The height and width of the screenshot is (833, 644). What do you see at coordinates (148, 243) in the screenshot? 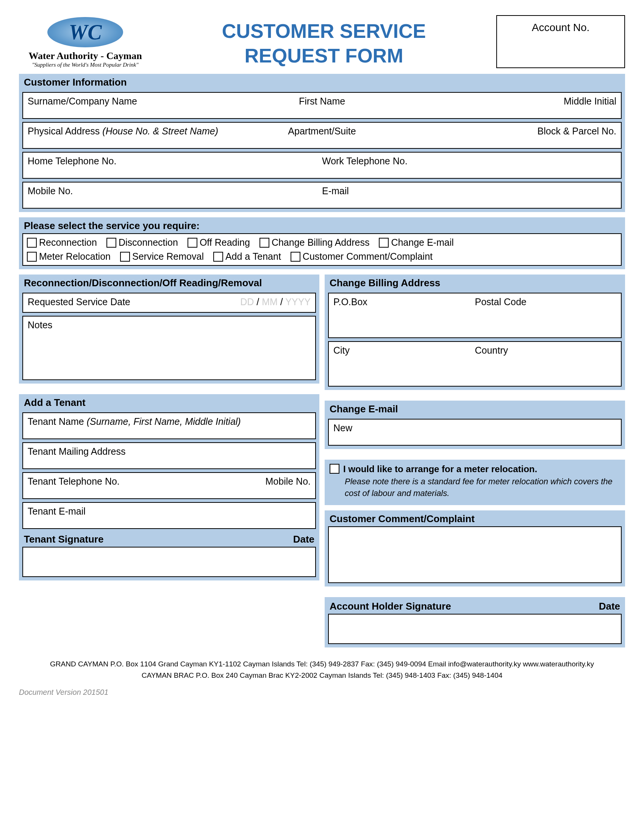
I see `opt-label: Disconnection` at bounding box center [148, 243].